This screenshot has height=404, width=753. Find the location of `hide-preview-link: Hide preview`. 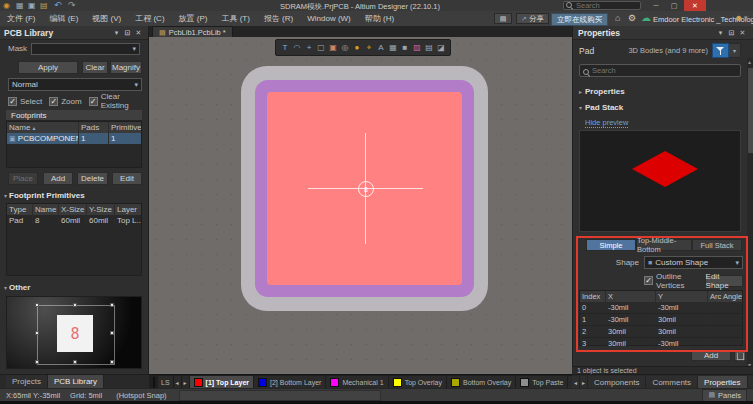

hide-preview-link: Hide preview is located at coordinates (606, 123).